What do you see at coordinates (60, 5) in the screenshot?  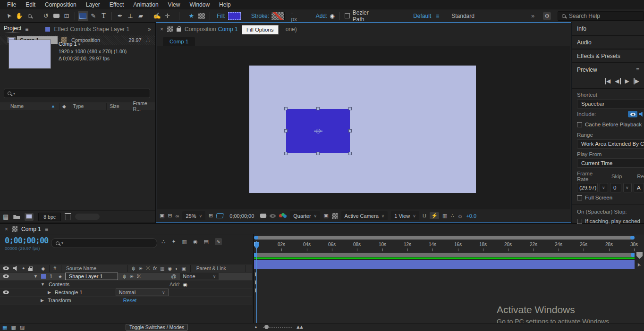 I see `menu-item: Composition` at bounding box center [60, 5].